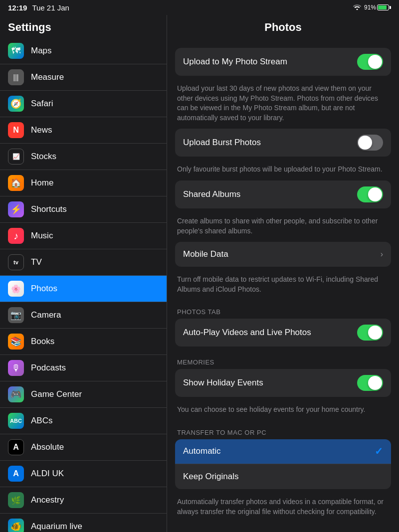 The image size is (399, 532). I want to click on upload-photo-stream-label: Upload to My Photo Stream, so click(235, 62).